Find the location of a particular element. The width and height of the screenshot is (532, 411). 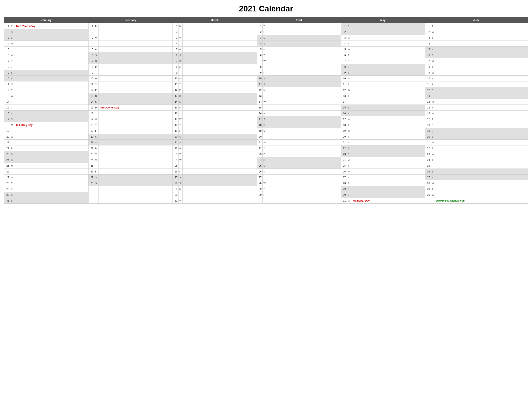

calendar-row: 5T5F5F5M5W5S is located at coordinates (266, 49).